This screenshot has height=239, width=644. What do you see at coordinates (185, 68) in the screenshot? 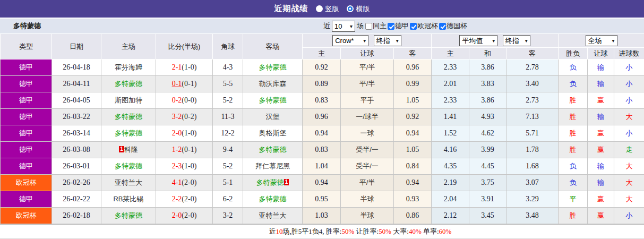
I see `score-cell: 2-1(1-0)` at bounding box center [185, 68].